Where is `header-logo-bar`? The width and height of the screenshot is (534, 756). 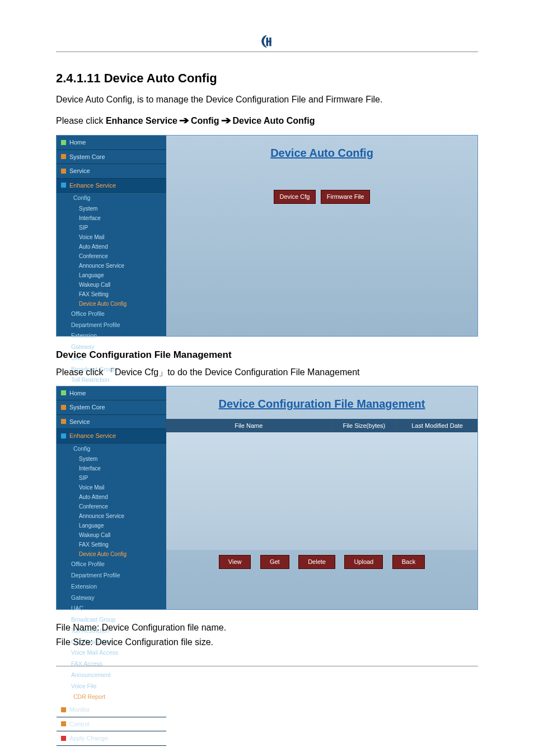
header-logo-bar is located at coordinates (267, 43).